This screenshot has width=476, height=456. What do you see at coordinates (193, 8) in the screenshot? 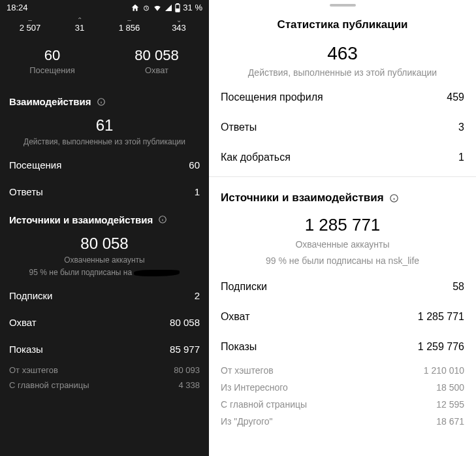
I see `status-battery-percent: 31 %` at bounding box center [193, 8].